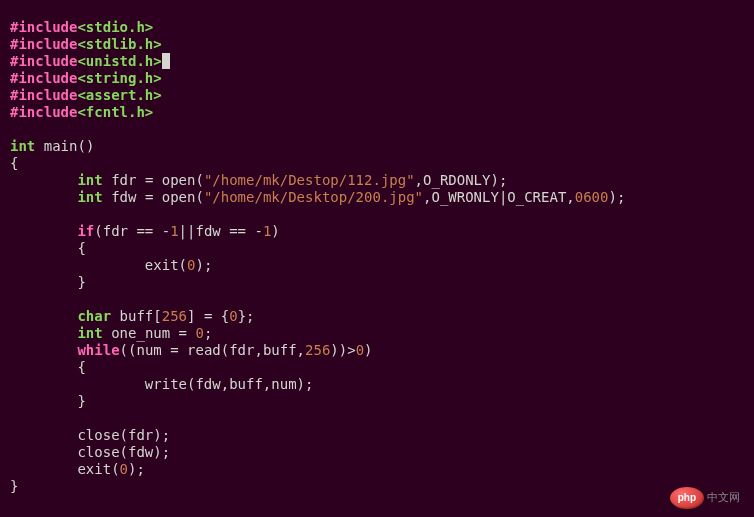  Describe the element at coordinates (98, 350) in the screenshot. I see `while-kw: while` at that location.